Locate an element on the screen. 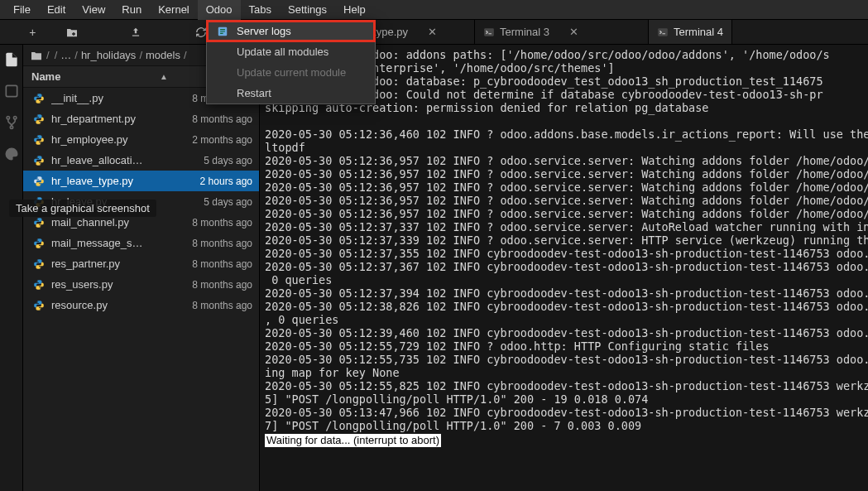  menu-kernel: Kernel is located at coordinates (174, 10).